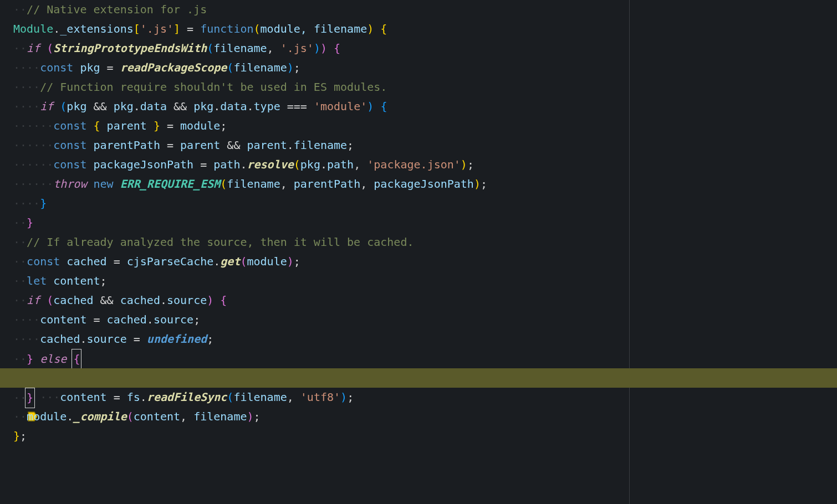 Image resolution: width=837 pixels, height=504 pixels. What do you see at coordinates (340, 106) in the screenshot?
I see `string: 'module'` at bounding box center [340, 106].